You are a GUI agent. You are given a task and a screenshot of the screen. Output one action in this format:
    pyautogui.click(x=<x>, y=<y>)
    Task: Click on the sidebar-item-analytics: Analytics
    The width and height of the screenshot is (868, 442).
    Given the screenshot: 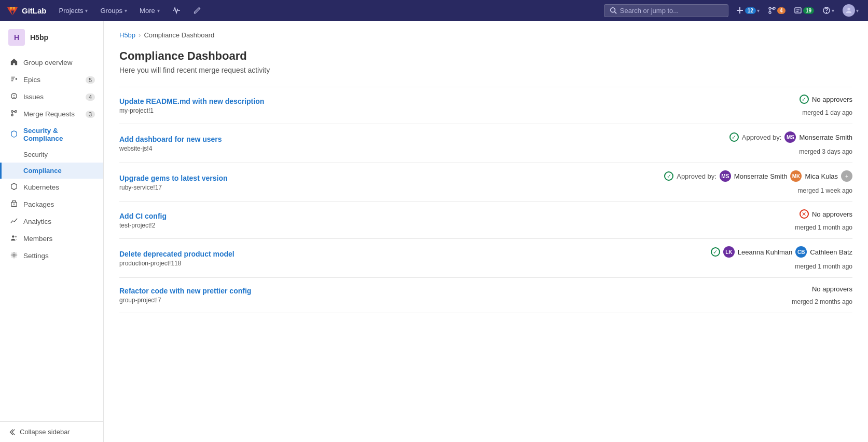 What is the action you would take?
    pyautogui.click(x=52, y=221)
    